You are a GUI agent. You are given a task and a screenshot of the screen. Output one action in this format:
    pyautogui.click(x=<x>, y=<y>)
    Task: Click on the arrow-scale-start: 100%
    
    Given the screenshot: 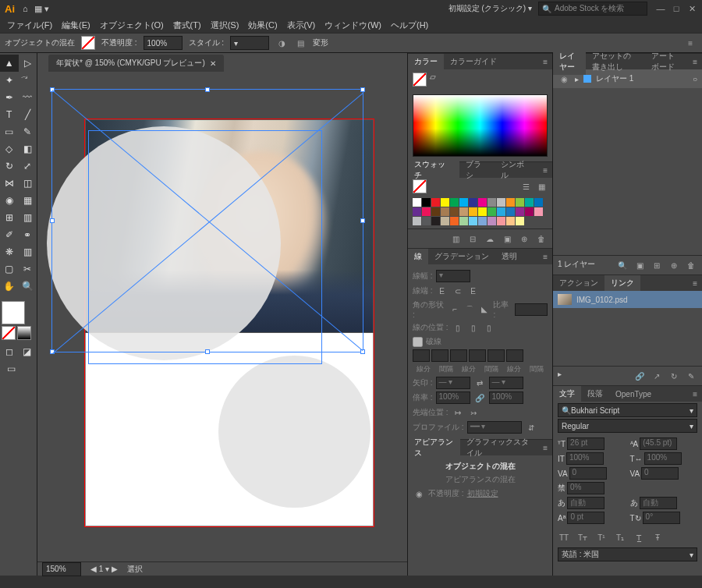 What is the action you would take?
    pyautogui.click(x=453, y=398)
    